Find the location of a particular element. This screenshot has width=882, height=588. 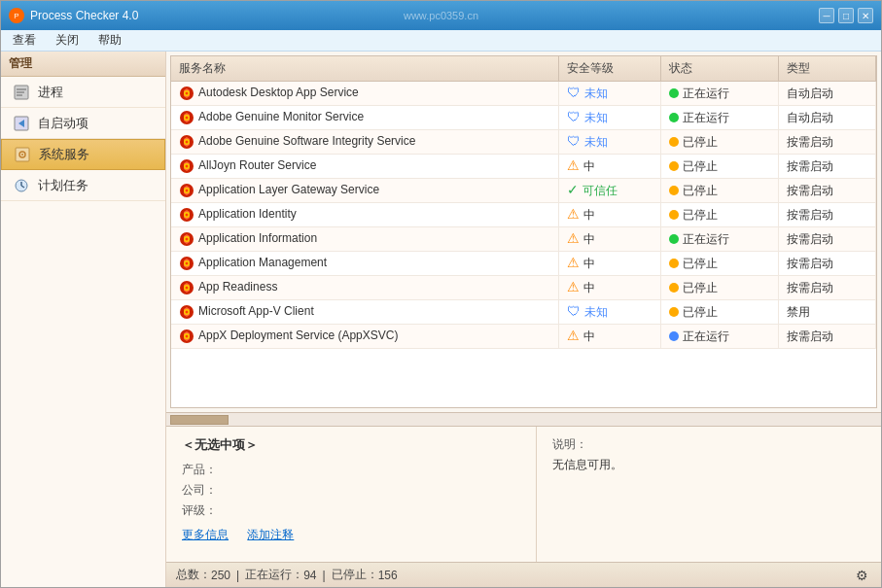

table-row: Application Information ⚠ 中 正在运行 按需启动 is located at coordinates (523, 239).